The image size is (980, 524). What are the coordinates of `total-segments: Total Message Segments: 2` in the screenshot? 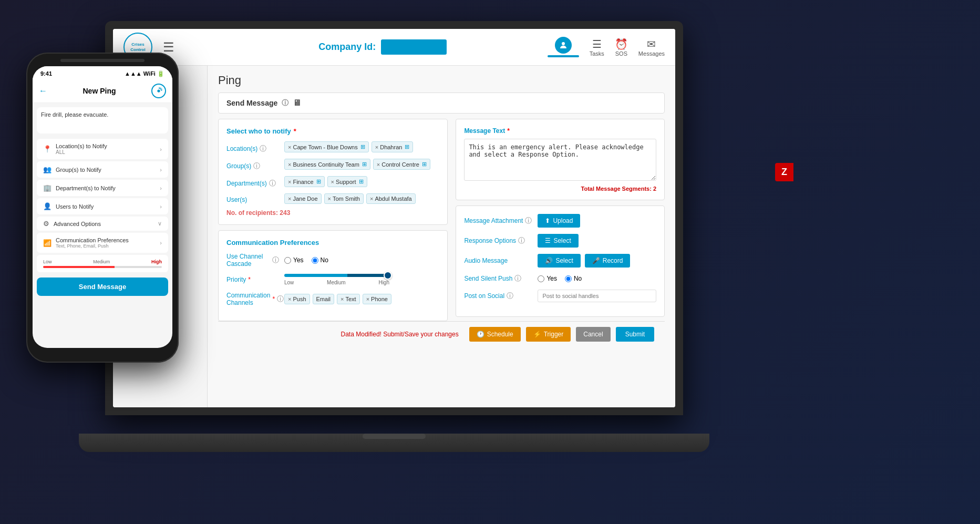 It's located at (560, 189).